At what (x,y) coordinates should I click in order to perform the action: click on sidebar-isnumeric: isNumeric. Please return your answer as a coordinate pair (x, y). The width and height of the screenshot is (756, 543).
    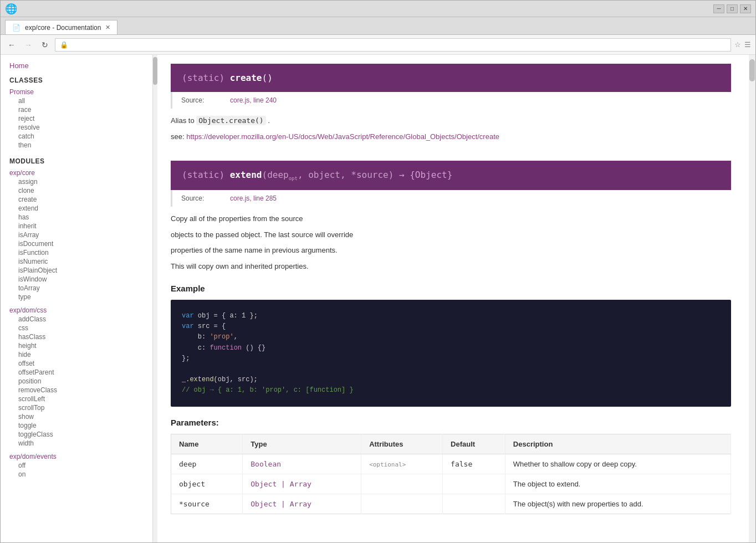
    Looking at the image, I should click on (76, 262).